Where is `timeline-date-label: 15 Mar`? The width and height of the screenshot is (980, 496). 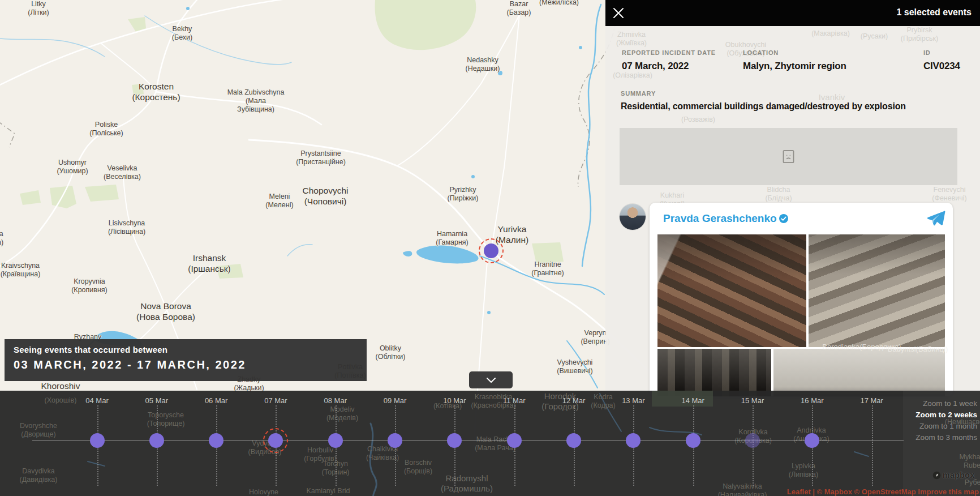
timeline-date-label: 15 Mar is located at coordinates (753, 401).